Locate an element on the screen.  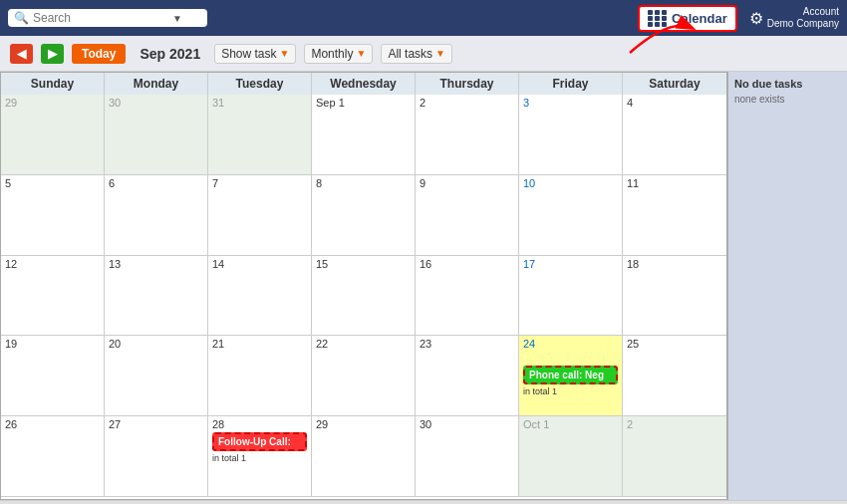
day-num: 10 is located at coordinates (529, 183).